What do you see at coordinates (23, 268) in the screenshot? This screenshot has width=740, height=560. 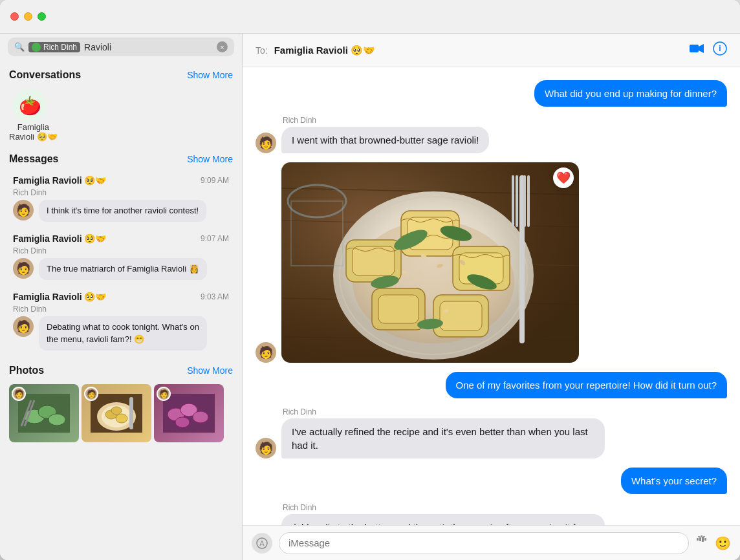 I see `msg-avatar-1: 🧑` at bounding box center [23, 268].